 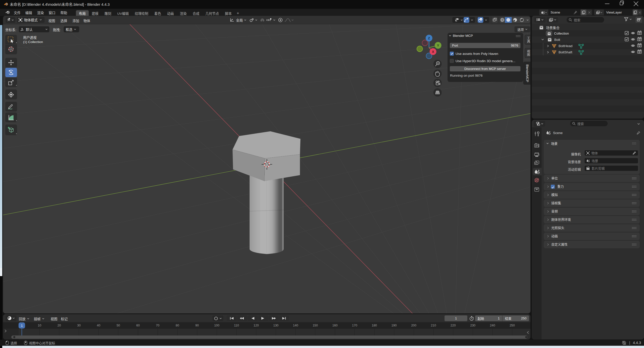 I want to click on svg-text: 70, so click(x=158, y=325).